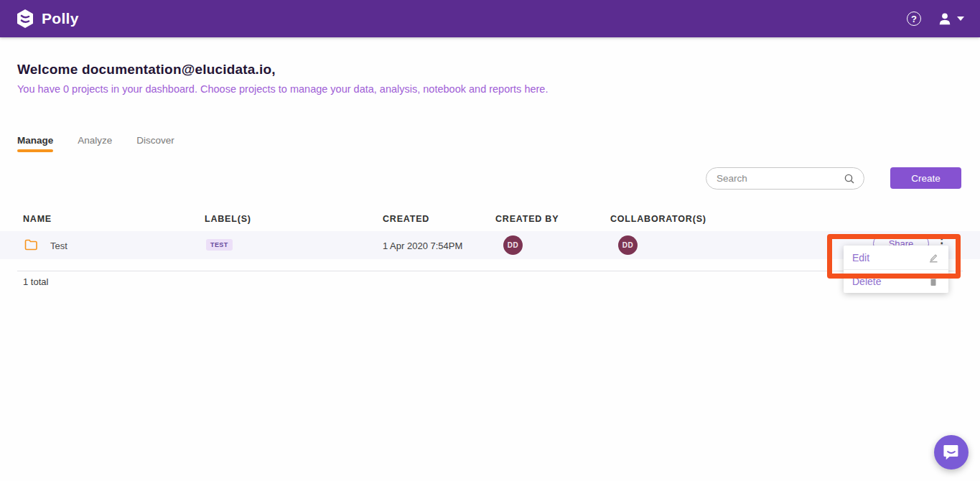 This screenshot has height=481, width=980. What do you see at coordinates (914, 19) in the screenshot?
I see `help-icon: ?` at bounding box center [914, 19].